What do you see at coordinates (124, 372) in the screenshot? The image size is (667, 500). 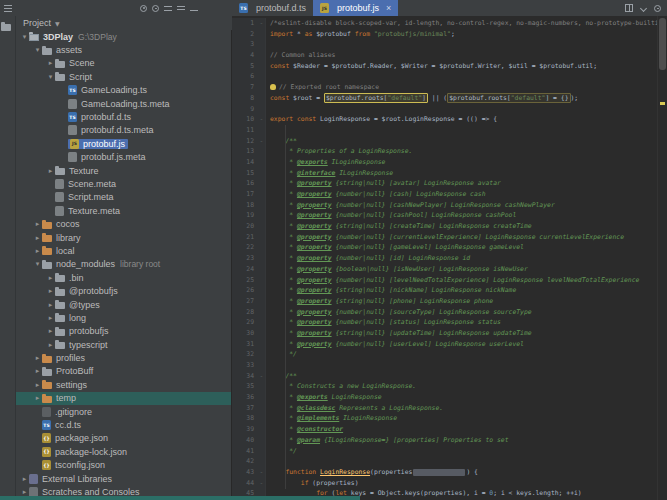 I see `tree-item-ProtoBuff: ▸ProtoBuff` at bounding box center [124, 372].